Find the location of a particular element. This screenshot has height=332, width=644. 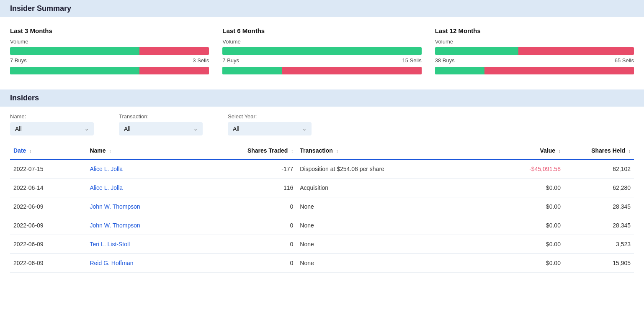

volume-label-0: Volume is located at coordinates (110, 42).